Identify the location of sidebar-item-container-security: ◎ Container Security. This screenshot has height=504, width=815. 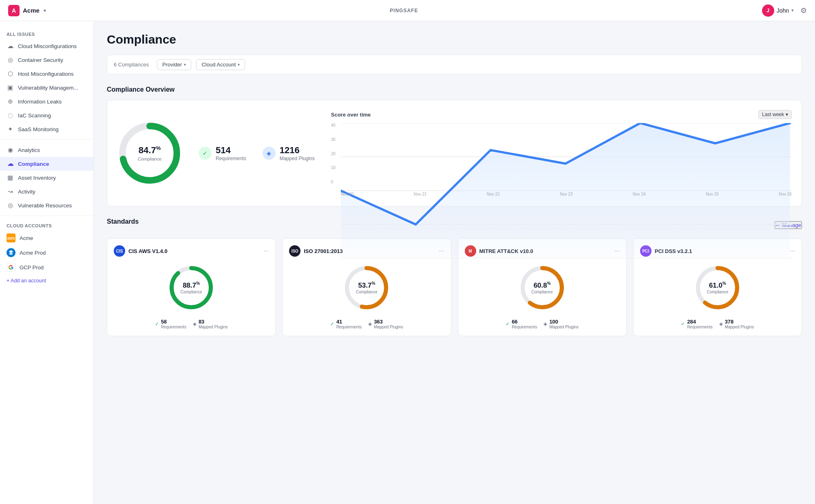
(46, 60).